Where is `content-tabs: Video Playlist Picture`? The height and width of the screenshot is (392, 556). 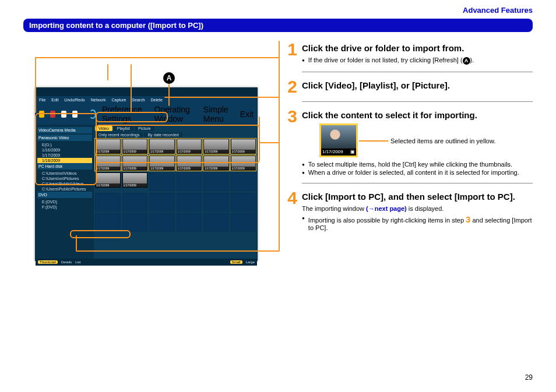
content-tabs: Video Playlist Picture is located at coordinates (175, 128).